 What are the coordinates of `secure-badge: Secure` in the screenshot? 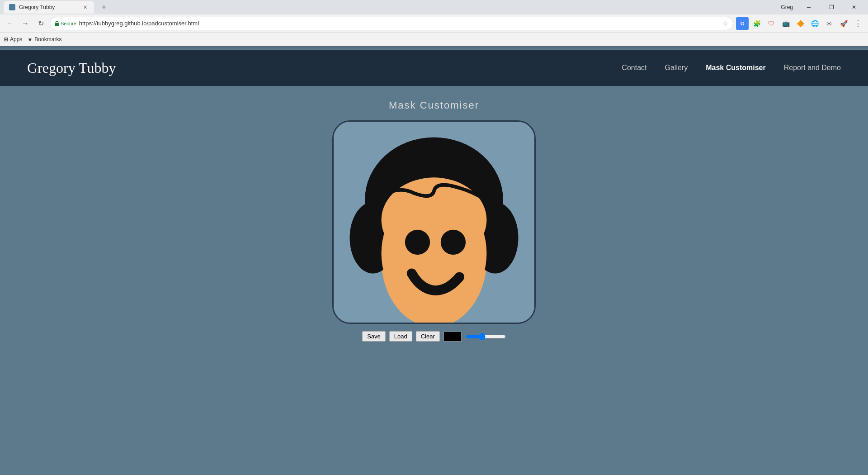 It's located at (66, 24).